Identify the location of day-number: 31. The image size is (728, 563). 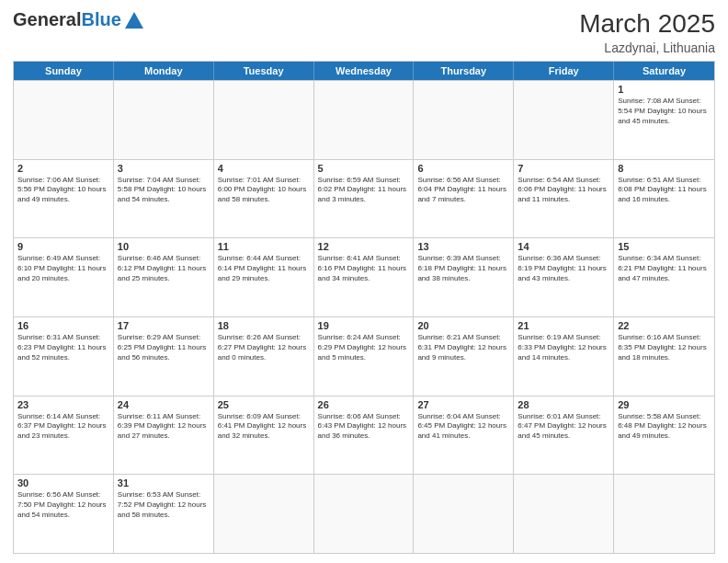
(164, 483).